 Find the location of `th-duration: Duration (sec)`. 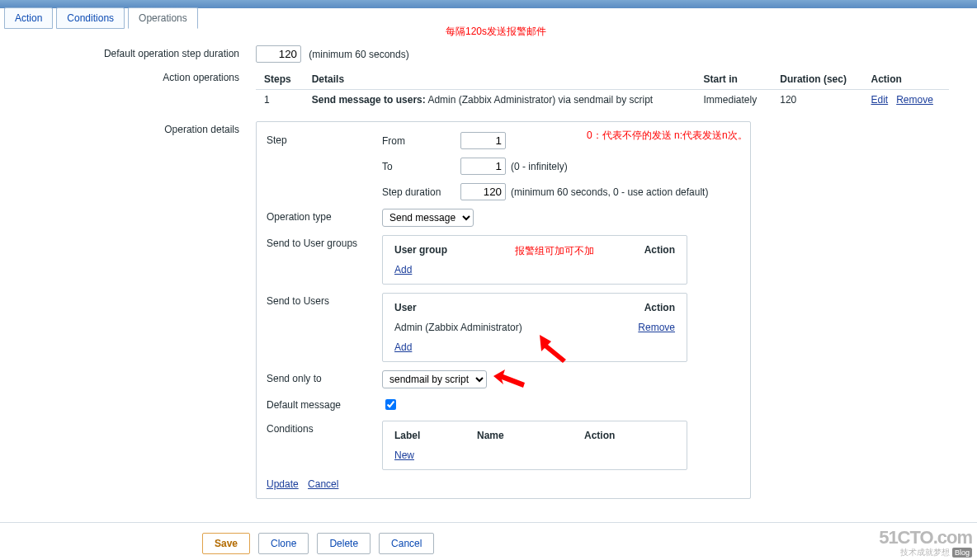

th-duration: Duration (sec) is located at coordinates (817, 79).